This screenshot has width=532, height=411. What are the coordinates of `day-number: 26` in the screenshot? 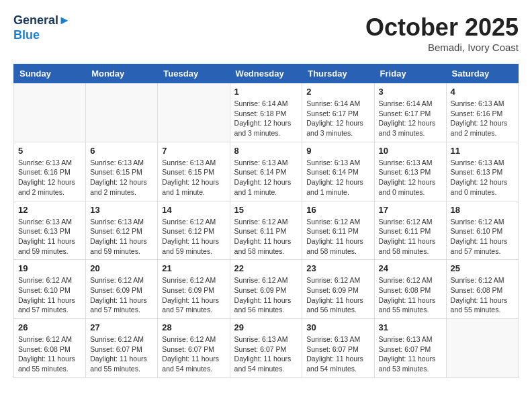 It's located at (50, 328).